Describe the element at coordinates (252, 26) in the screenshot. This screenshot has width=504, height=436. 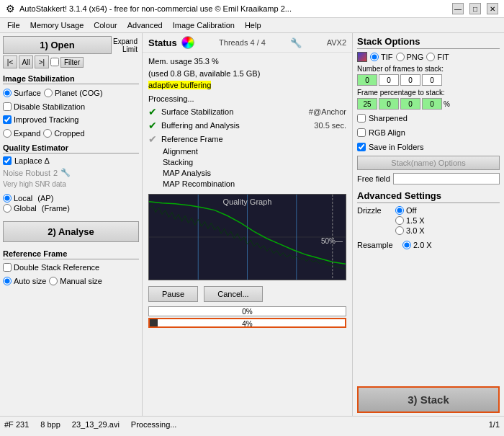
I see `menu-bar: File Memory Usage Colour Advanced Image …` at that location.